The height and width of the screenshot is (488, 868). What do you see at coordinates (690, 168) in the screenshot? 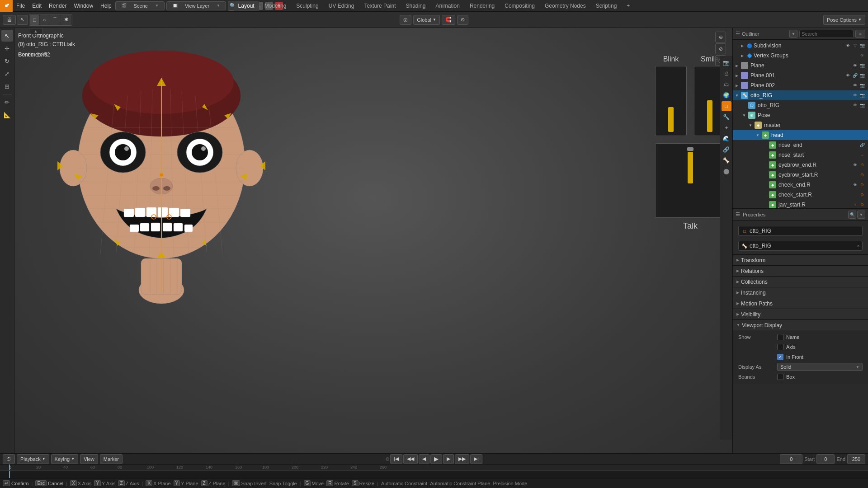
I see `talk-bar` at bounding box center [690, 168].